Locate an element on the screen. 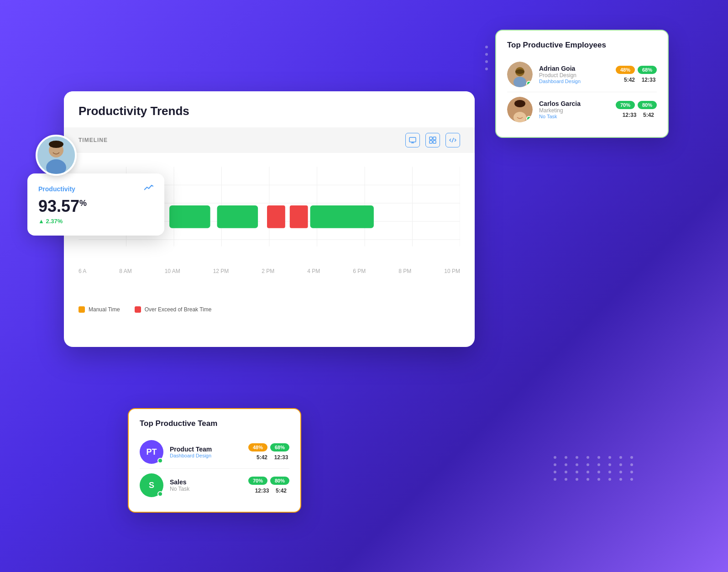 This screenshot has width=728, height=572. code-icon is located at coordinates (453, 140).